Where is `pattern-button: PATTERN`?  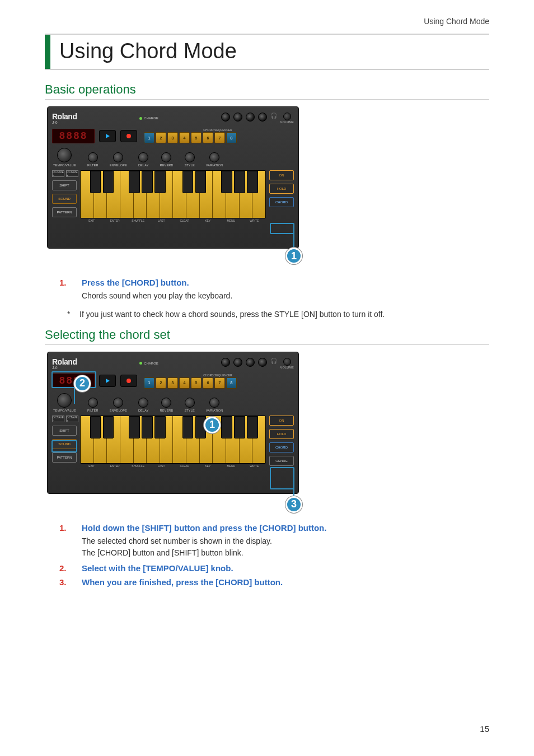
pattern-button: PATTERN is located at coordinates (64, 212).